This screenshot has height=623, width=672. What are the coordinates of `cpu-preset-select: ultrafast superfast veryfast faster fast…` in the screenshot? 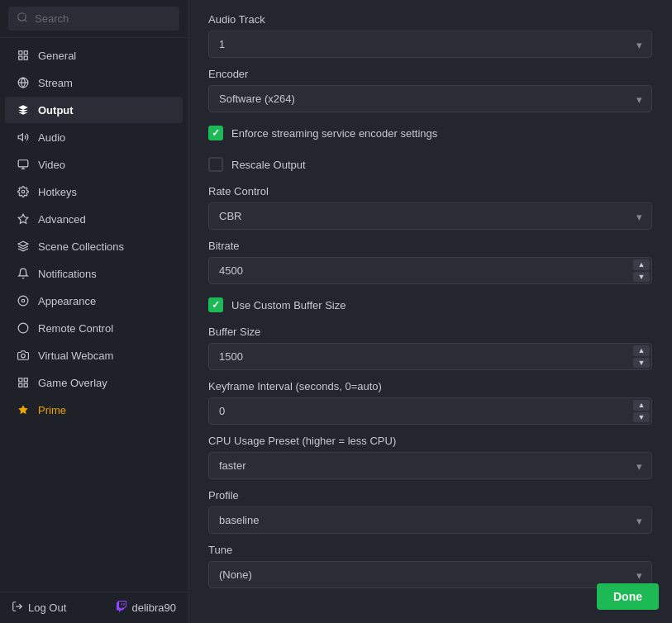 It's located at (430, 466).